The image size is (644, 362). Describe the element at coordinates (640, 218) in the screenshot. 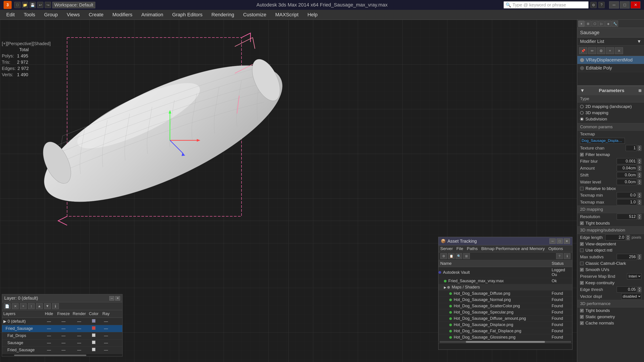

I see `resolution-down: ▼` at that location.